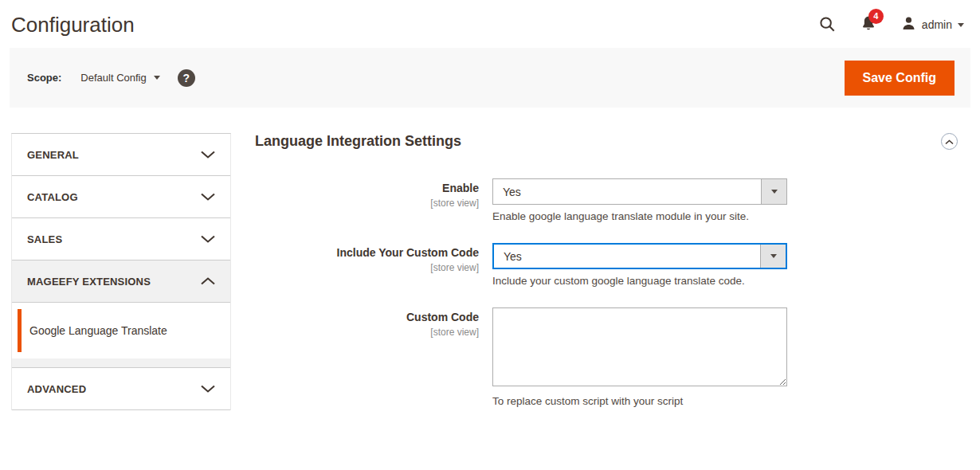  What do you see at coordinates (73, 25) in the screenshot?
I see `page-title: Configuration` at bounding box center [73, 25].